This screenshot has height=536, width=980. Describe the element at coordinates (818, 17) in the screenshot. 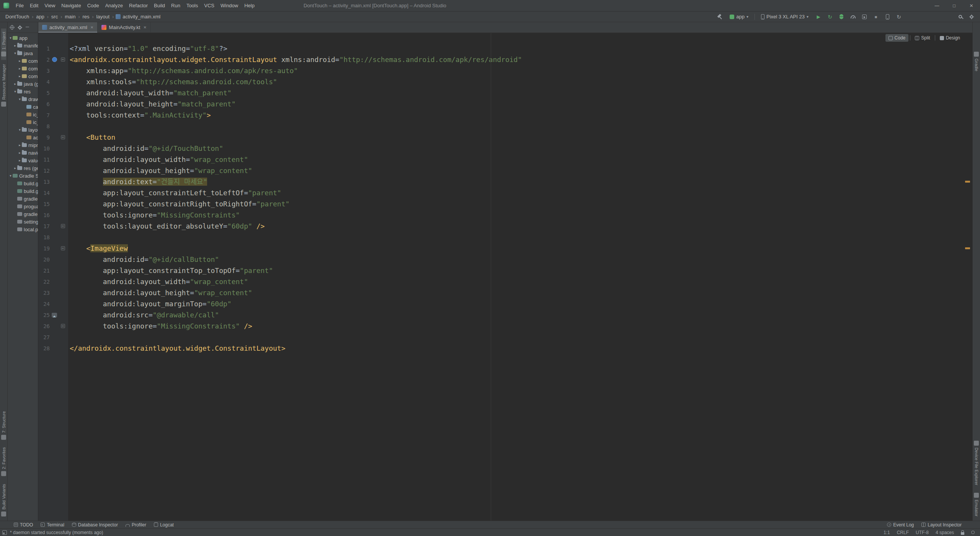

I see `run-button: ▶` at that location.